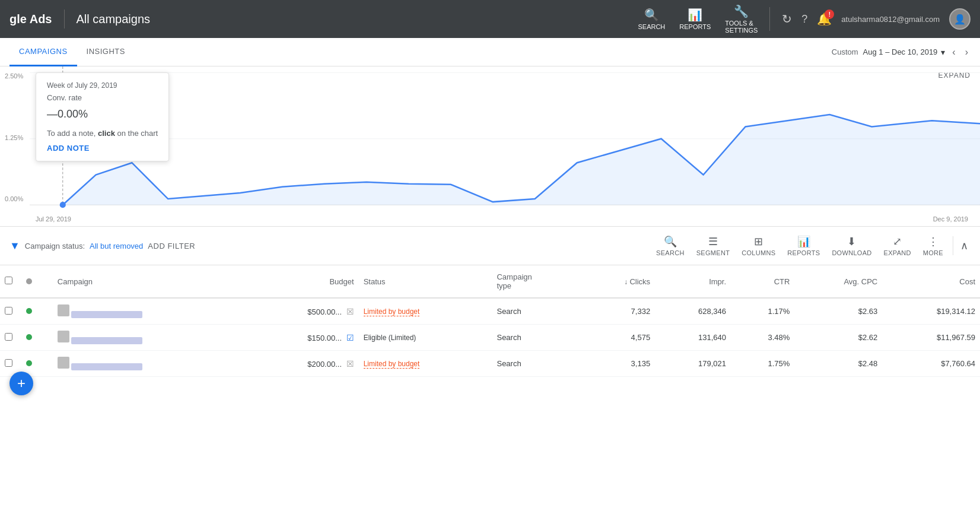 The image size is (980, 514). I want to click on header-campaign-type: Campaigntype, so click(537, 281).